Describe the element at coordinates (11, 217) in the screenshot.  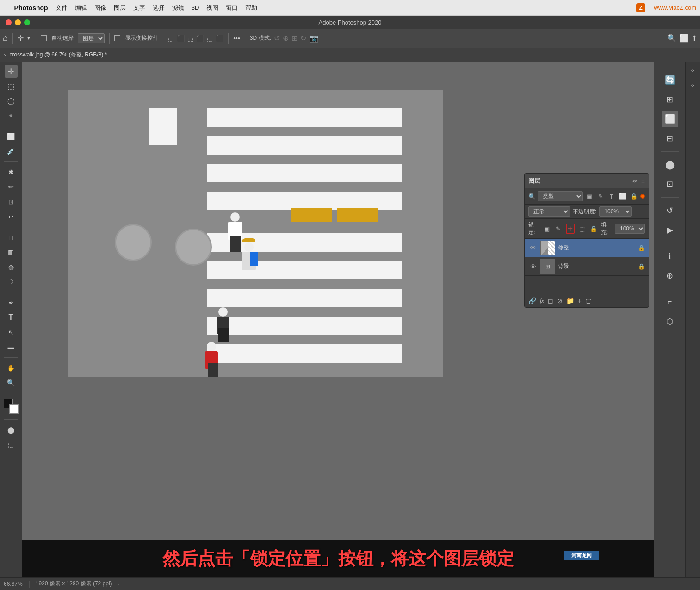
I see `history-brush-tool: ↩` at that location.